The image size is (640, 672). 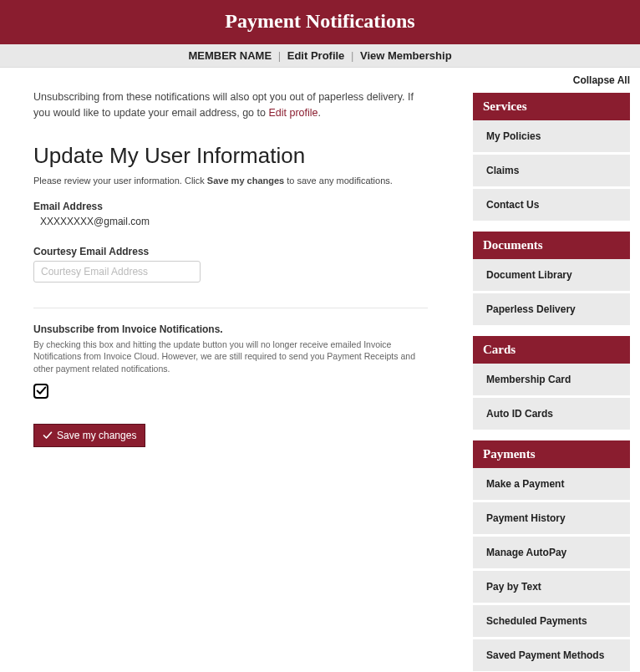 I want to click on instruction-pre: Please review your user information. Cli…, so click(x=120, y=181).